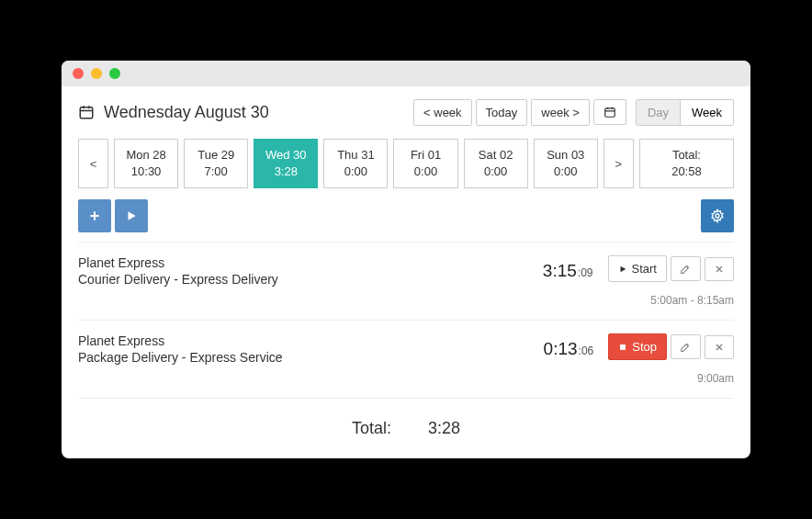 The height and width of the screenshot is (519, 812). What do you see at coordinates (573, 112) in the screenshot?
I see `header-nav: < week Today week > Day Week` at bounding box center [573, 112].